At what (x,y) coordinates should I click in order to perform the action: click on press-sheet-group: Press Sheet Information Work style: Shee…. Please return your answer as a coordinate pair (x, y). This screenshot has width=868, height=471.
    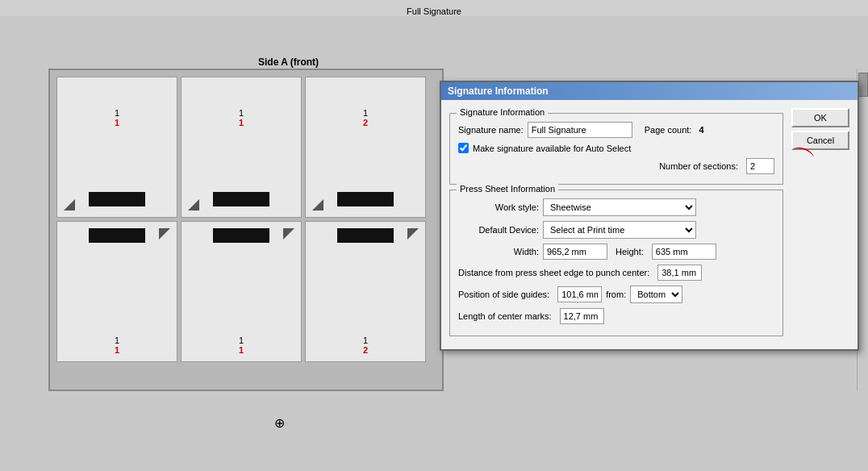
    Looking at the image, I should click on (616, 263).